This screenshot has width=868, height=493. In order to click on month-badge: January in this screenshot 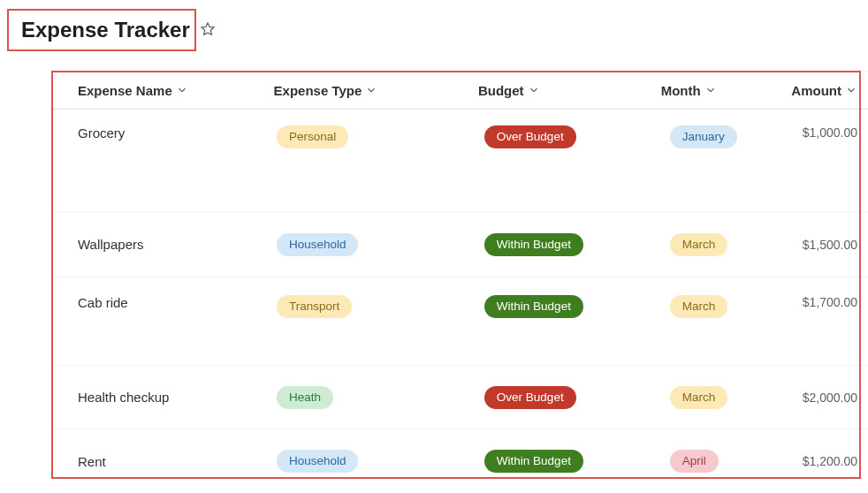, I will do `click(704, 137)`.